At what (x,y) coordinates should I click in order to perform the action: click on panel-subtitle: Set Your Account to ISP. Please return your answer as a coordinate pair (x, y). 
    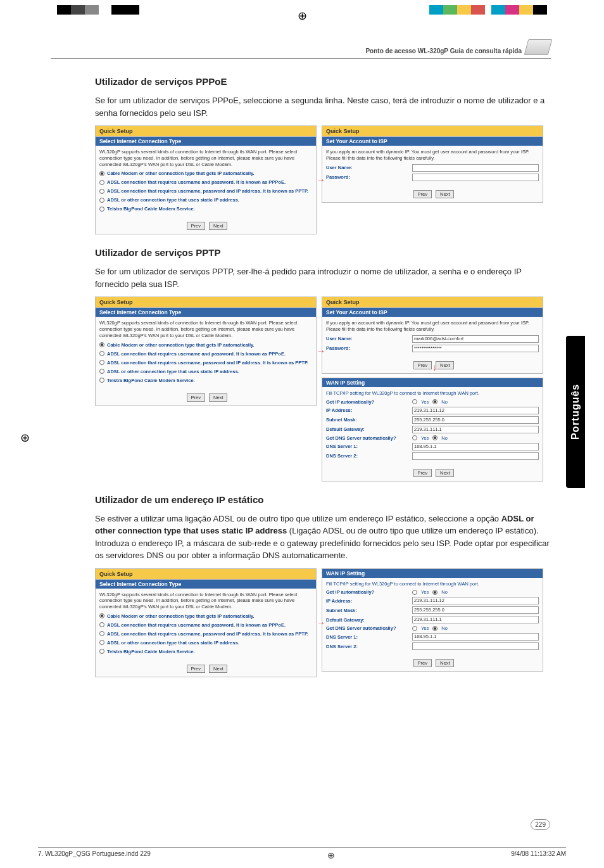
    Looking at the image, I should click on (432, 312).